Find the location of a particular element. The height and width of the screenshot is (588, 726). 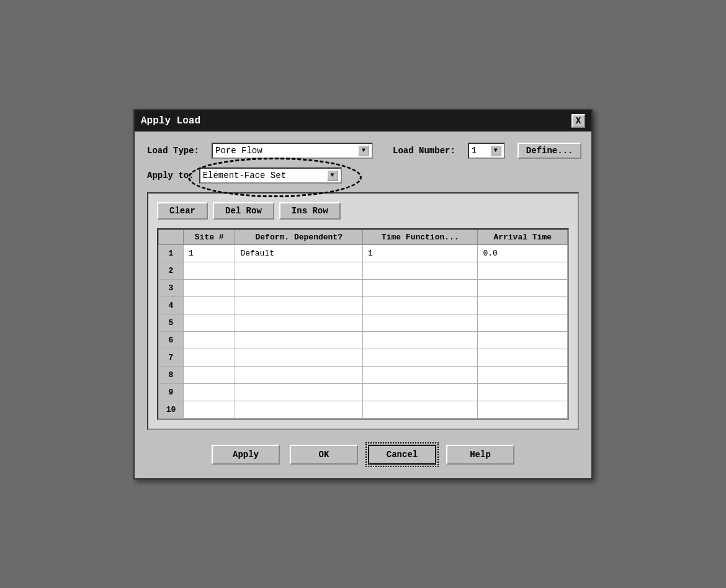

apply-to-label: Apply to: is located at coordinates (171, 176).